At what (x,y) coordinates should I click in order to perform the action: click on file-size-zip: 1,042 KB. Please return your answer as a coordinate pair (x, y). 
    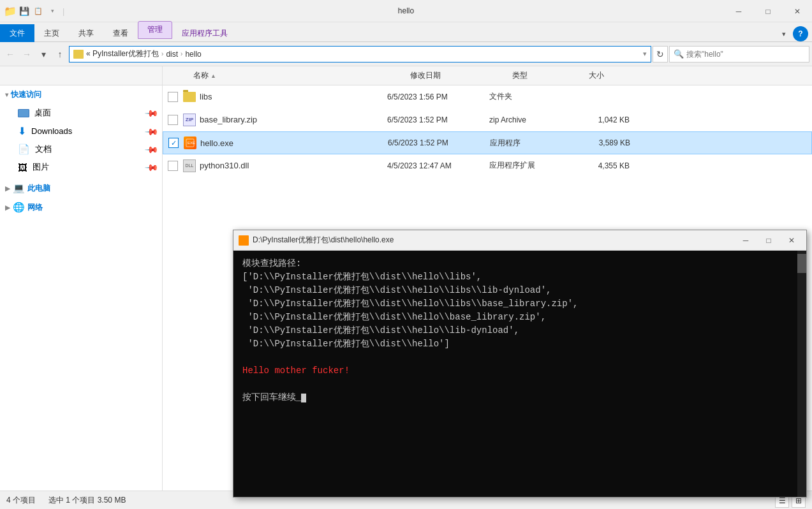
    Looking at the image, I should click on (598, 120).